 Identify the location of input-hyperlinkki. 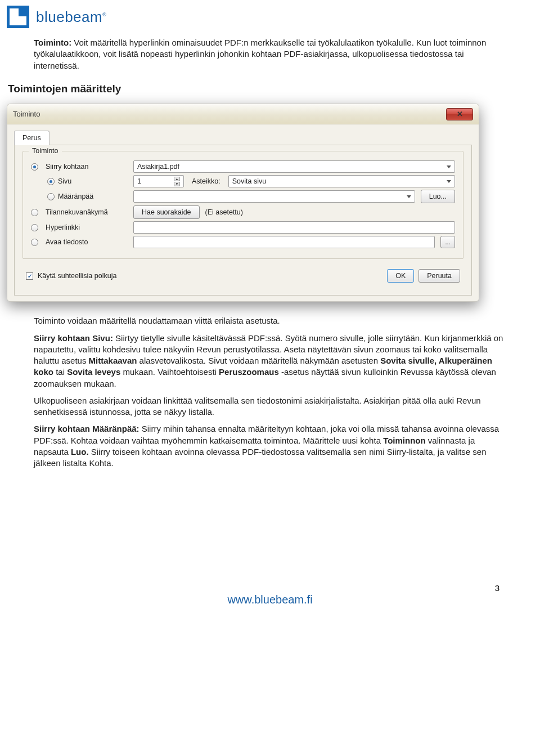
(294, 227).